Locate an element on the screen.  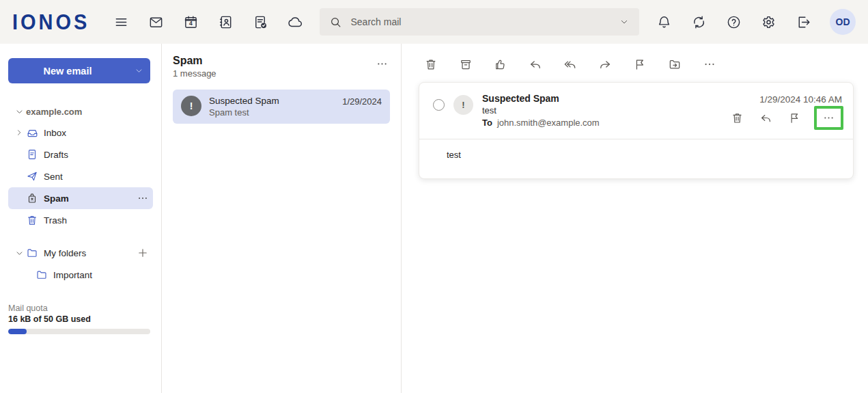
chevron-right-icon is located at coordinates (19, 133).